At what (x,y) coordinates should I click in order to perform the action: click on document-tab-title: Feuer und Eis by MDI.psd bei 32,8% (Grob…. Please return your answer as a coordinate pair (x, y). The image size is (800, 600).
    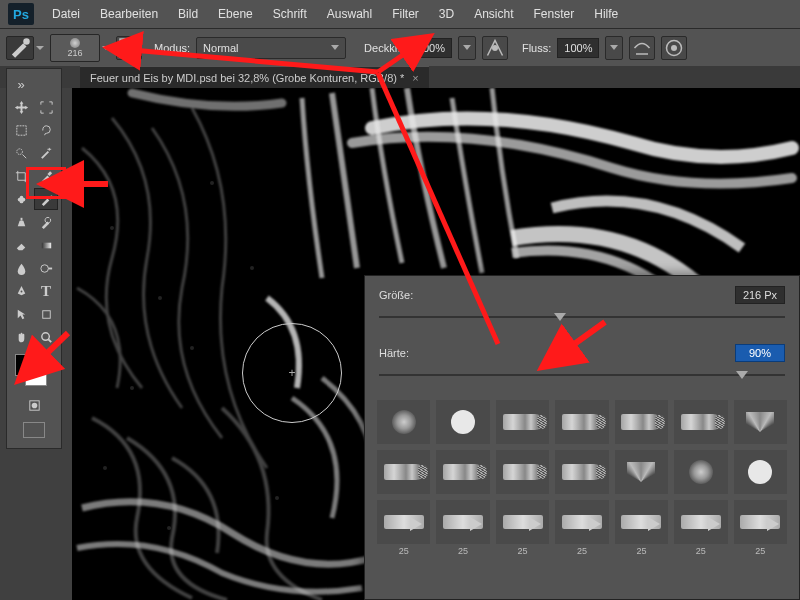
    Looking at the image, I should click on (247, 78).